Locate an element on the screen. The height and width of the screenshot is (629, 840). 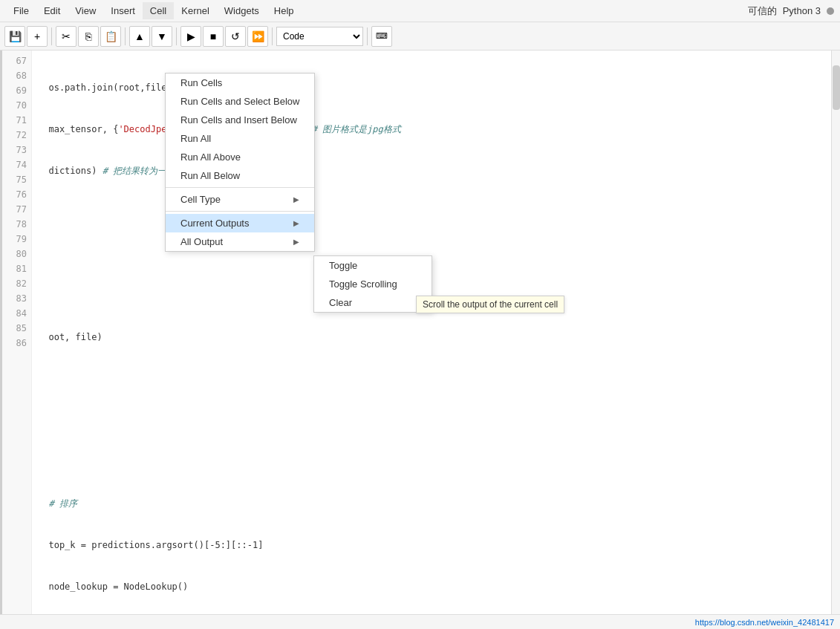
menu-run-cells-insert-below-label: Run Cells and Insert Below is located at coordinates (239, 120).